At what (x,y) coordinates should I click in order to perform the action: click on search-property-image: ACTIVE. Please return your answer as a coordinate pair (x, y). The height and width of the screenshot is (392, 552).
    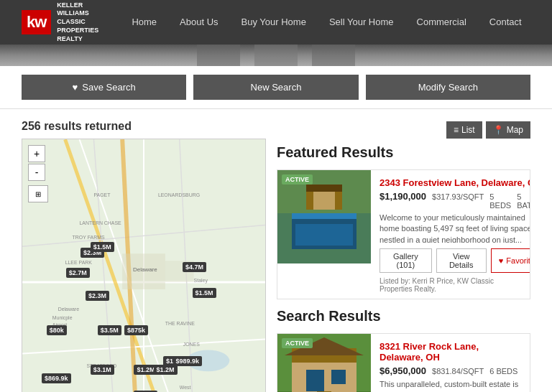
    Looking at the image, I should click on (324, 363).